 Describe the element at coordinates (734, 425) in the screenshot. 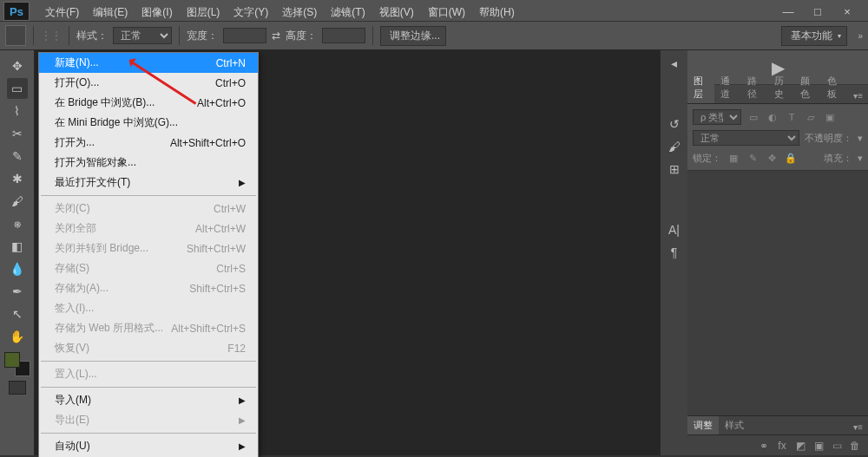

I see `bottom-tab-样式: 样式` at that location.